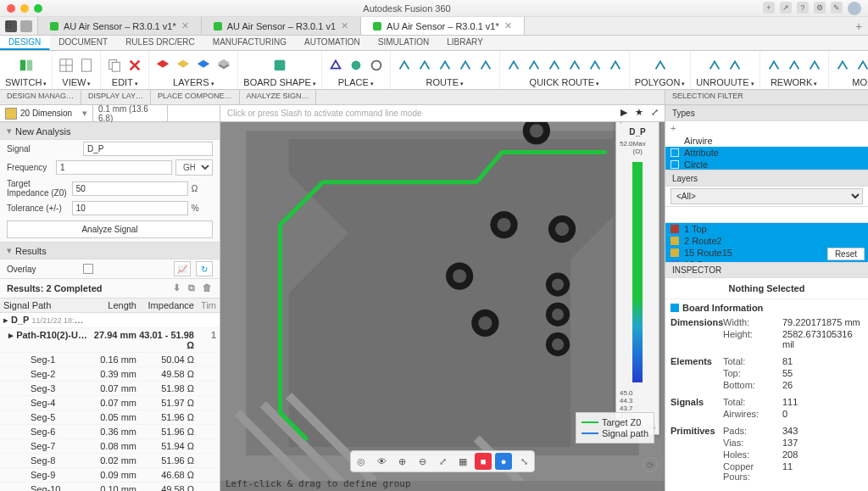 The width and height of the screenshot is (868, 491). What do you see at coordinates (110, 341) in the screenshot?
I see `path-row: ▸ Path-R10(2)-U4(4)27.94 mm43.01 - 51.98…` at bounding box center [110, 341].